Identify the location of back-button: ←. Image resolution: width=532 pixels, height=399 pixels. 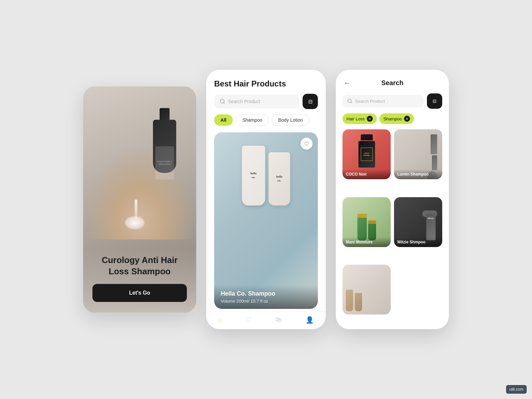
(347, 83).